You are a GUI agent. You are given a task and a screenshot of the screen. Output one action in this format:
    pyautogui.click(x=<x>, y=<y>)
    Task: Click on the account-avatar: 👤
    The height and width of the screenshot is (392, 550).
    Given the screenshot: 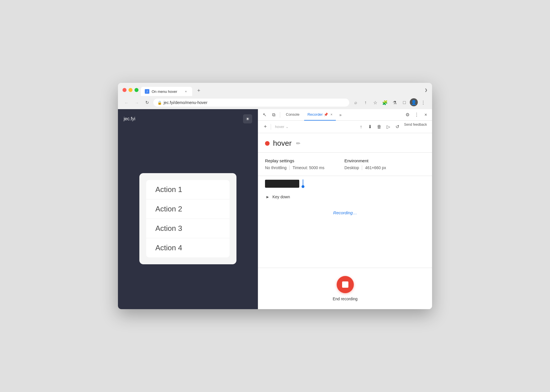 What is the action you would take?
    pyautogui.click(x=414, y=102)
    